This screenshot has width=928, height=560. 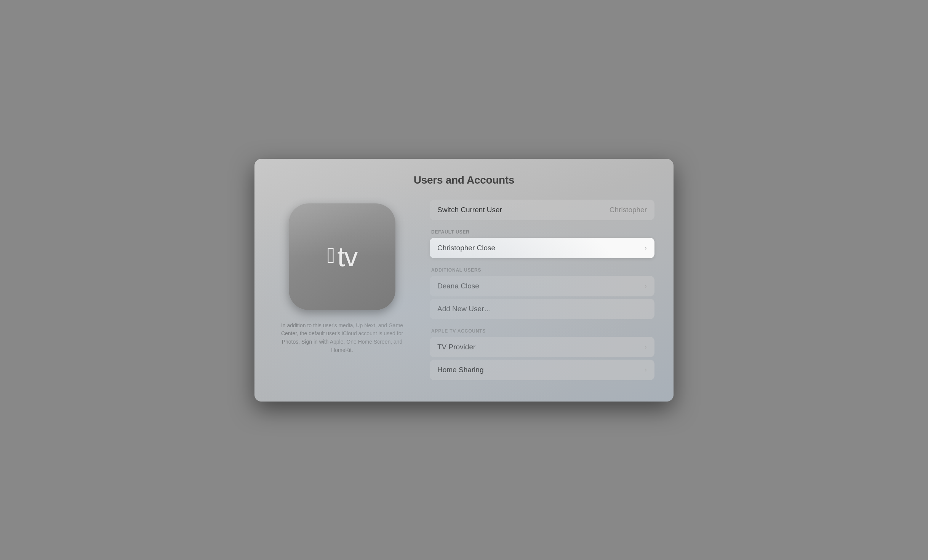 What do you see at coordinates (542, 370) in the screenshot?
I see `home-sharing-row: Home Sharing ›` at bounding box center [542, 370].